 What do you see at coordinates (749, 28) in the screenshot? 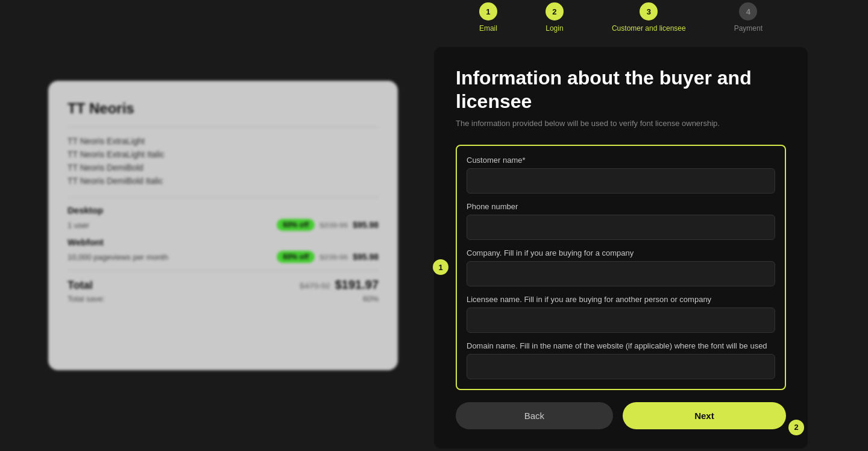
I see `step-label-payment: Payment` at bounding box center [749, 28].